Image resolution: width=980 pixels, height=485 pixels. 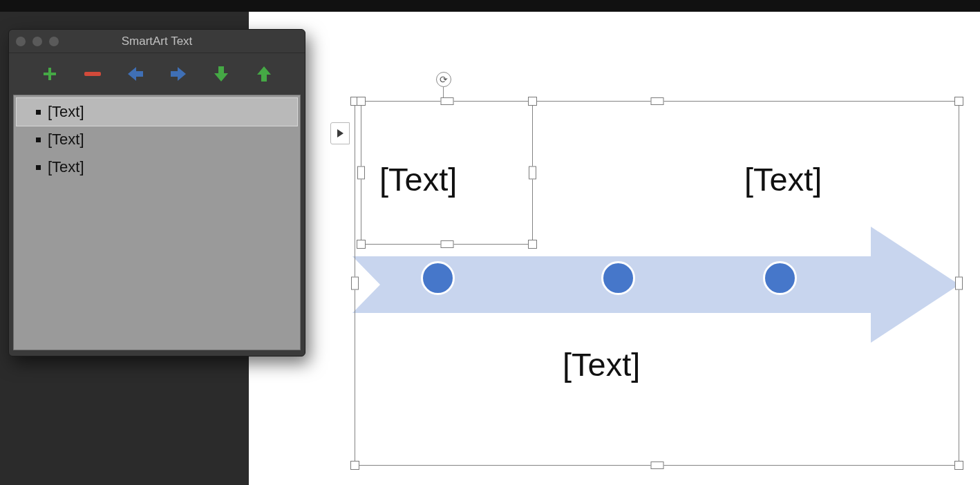 What do you see at coordinates (221, 74) in the screenshot?
I see `arrow-down-icon` at bounding box center [221, 74].